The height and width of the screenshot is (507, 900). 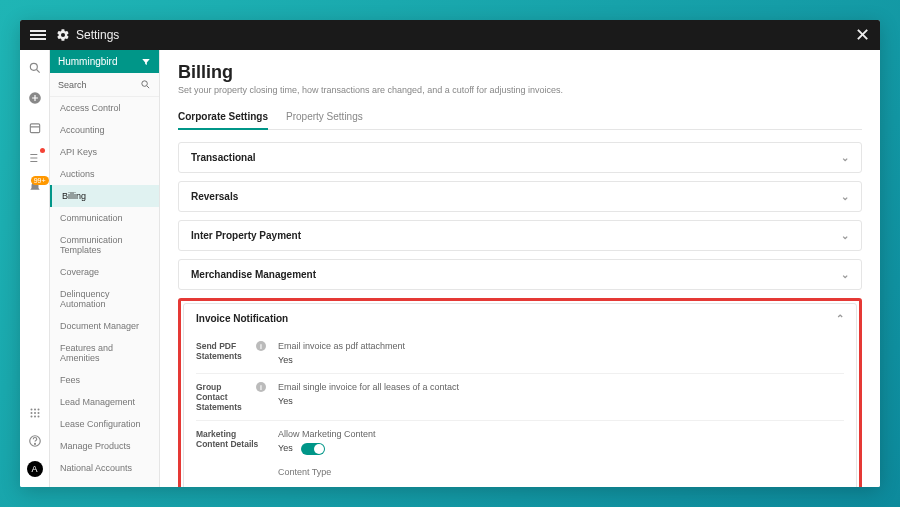 What do you see at coordinates (520, 353) in the screenshot?
I see `setting-send-pdf: Send PDF Statements i Email invoice as p…` at bounding box center [520, 353].